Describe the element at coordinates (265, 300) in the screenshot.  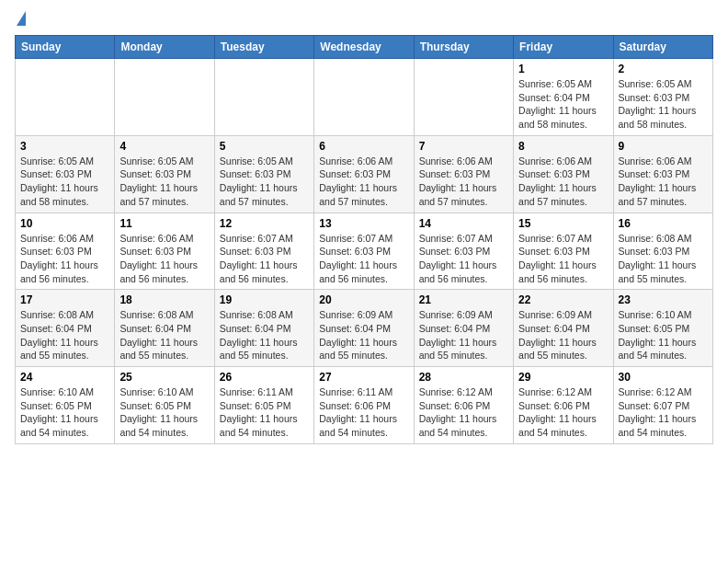
I see `day-number: 19` at that location.